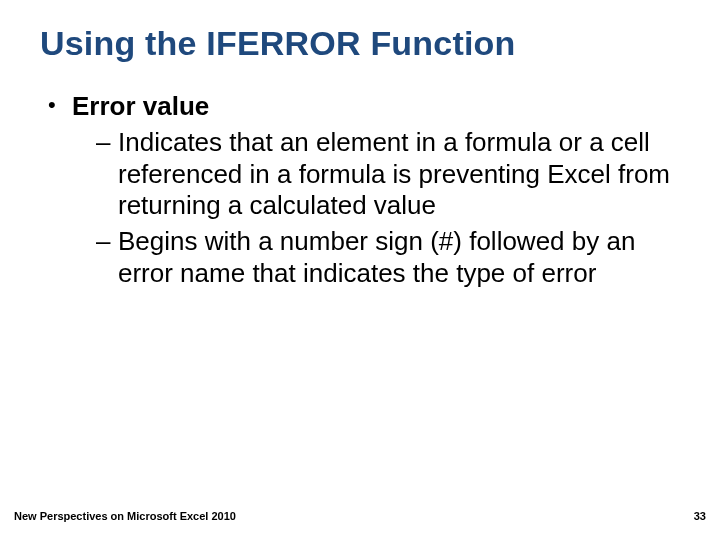  What do you see at coordinates (700, 516) in the screenshot?
I see `page-number: 33` at bounding box center [700, 516].